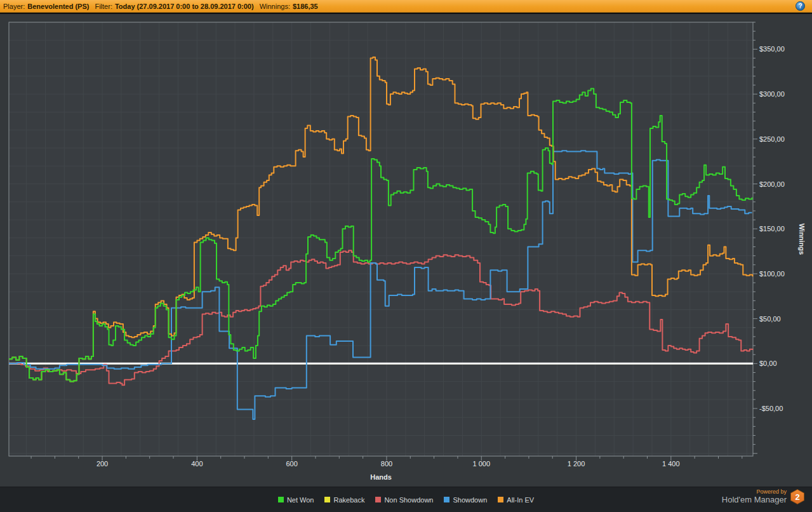  I want to click on y-axis-tick-label: $50,00, so click(770, 319).